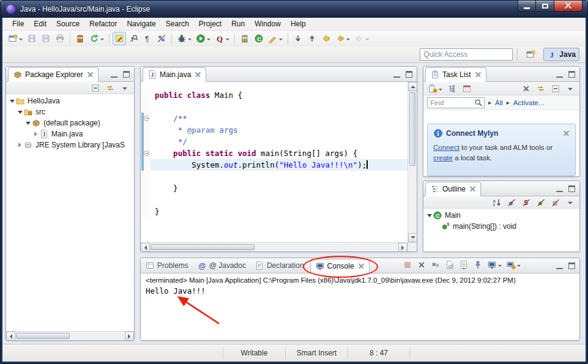 Image resolution: width=588 pixels, height=364 pixels. Describe the element at coordinates (279, 266) in the screenshot. I see `tab-declaration: Declaration` at that location.